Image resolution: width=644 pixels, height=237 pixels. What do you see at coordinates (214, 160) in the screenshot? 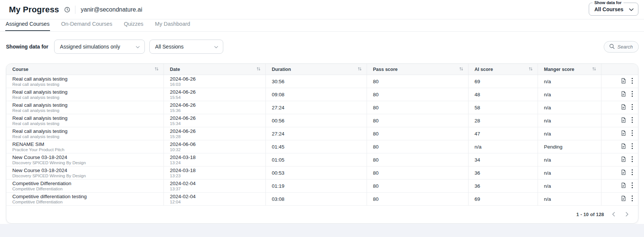
I see `date-cell: 2024-03-18 13:24` at bounding box center [214, 160].